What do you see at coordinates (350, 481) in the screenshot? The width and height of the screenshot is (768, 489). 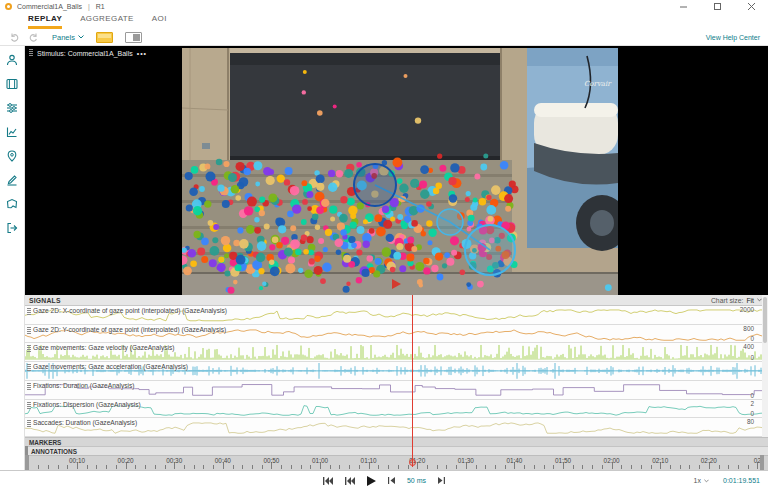 I see `previous-event-button` at bounding box center [350, 481].